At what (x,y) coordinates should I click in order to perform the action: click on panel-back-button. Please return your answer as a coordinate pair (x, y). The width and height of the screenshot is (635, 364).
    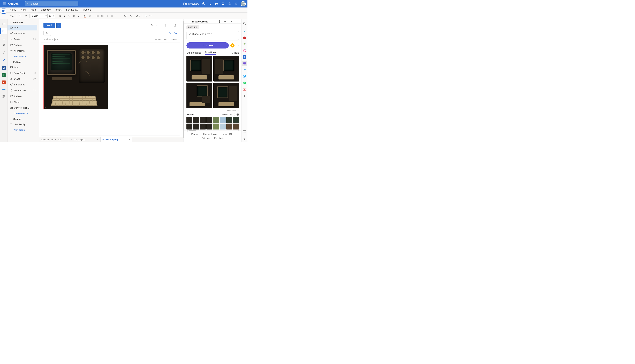
    Looking at the image, I should click on (188, 22).